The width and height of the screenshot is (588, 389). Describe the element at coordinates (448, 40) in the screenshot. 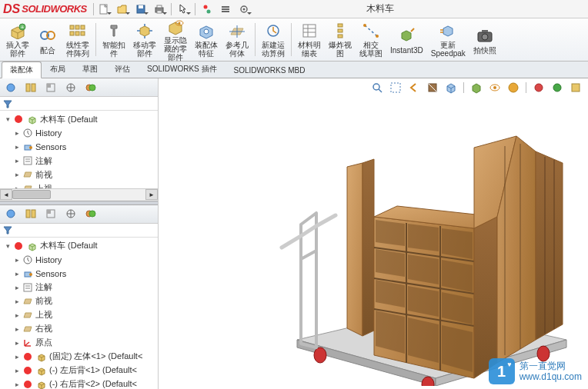

I see `speedpak-button: 更新Speedpak` at that location.